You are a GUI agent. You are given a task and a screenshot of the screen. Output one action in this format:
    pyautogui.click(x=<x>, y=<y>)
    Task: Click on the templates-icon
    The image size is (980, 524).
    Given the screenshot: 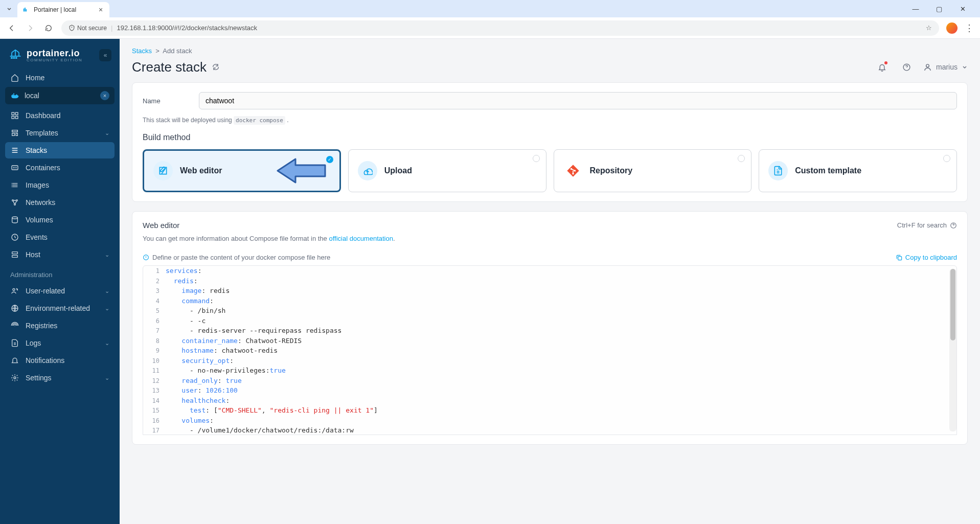 What is the action you would take?
    pyautogui.click(x=15, y=133)
    